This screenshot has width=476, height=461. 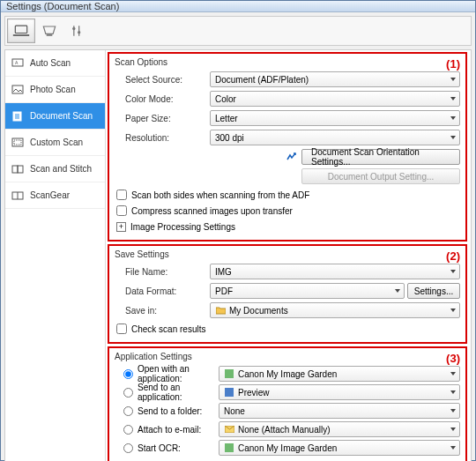 I want to click on scan-stitch-icon, so click(x=18, y=169).